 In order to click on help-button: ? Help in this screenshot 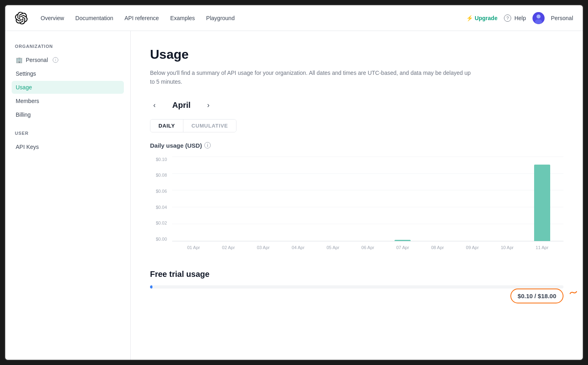, I will do `click(515, 18)`.